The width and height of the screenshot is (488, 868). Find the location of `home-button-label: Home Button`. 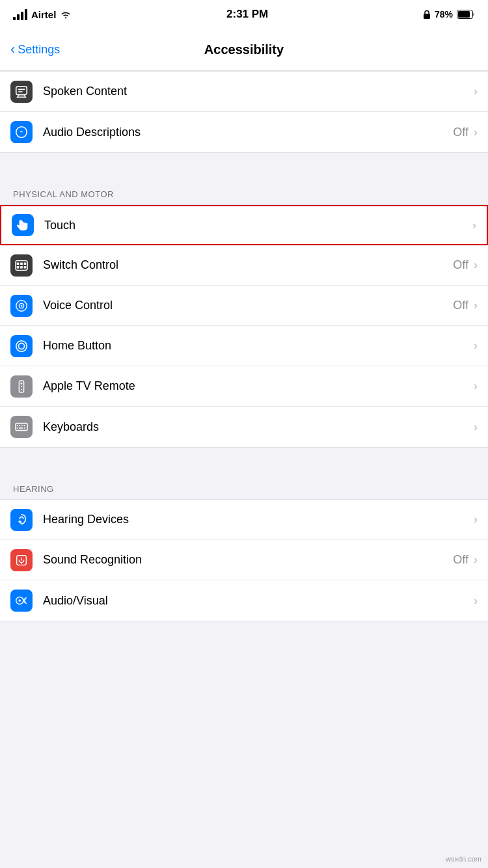

home-button-label: Home Button is located at coordinates (258, 346).